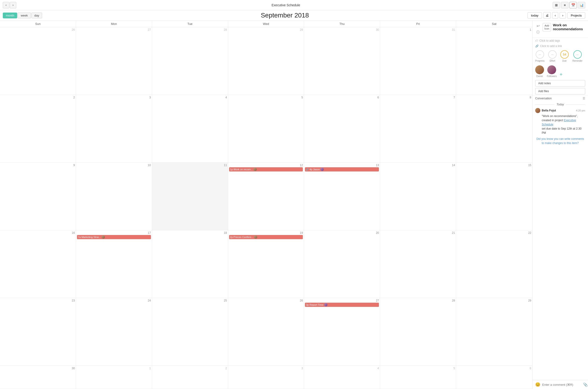 This screenshot has width=588, height=389. What do you see at coordinates (582, 5) in the screenshot?
I see `view-chart-icon: 📊` at bounding box center [582, 5].